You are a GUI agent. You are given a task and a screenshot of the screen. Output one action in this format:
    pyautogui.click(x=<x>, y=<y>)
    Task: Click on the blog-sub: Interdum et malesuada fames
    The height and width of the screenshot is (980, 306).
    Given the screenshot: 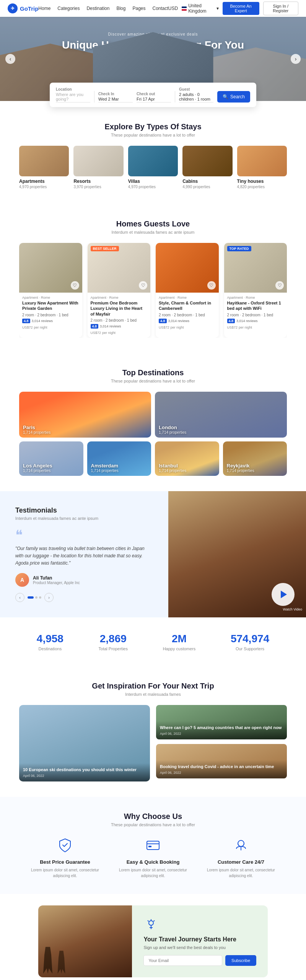 What is the action you would take?
    pyautogui.click(x=153, y=694)
    